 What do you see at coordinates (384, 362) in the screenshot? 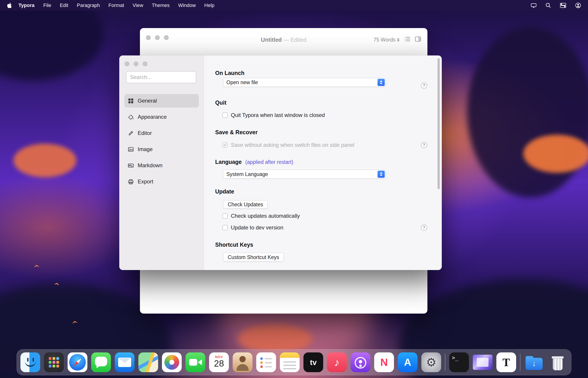
I see `dock-icon-news: N` at bounding box center [384, 362].